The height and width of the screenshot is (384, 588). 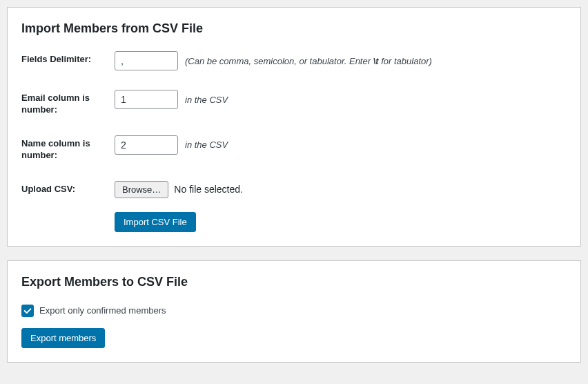 What do you see at coordinates (294, 103) in the screenshot?
I see `email-col-row: Email column is number: in the CSV` at bounding box center [294, 103].